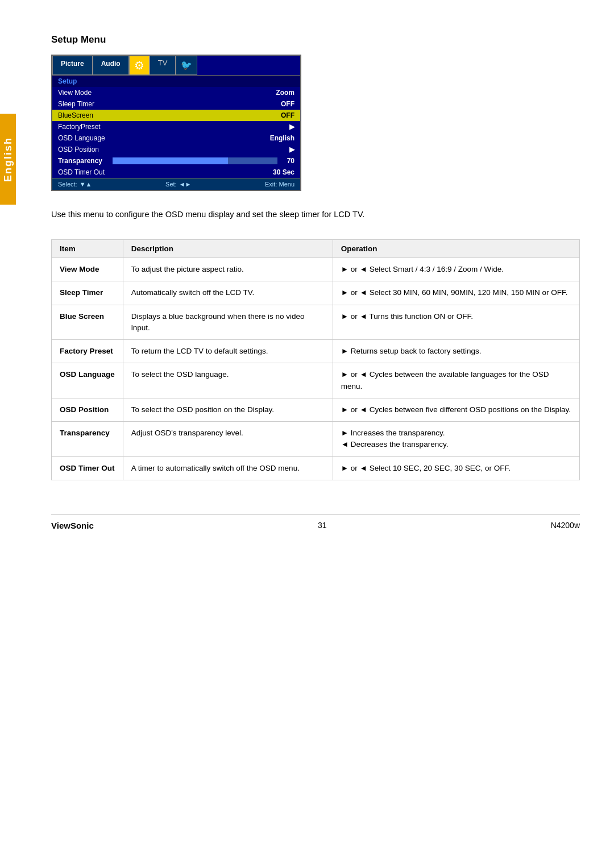 This screenshot has width=614, height=868. What do you see at coordinates (227, 351) in the screenshot?
I see `table-cell-description: To return the LCD TV to default settings…` at bounding box center [227, 351].